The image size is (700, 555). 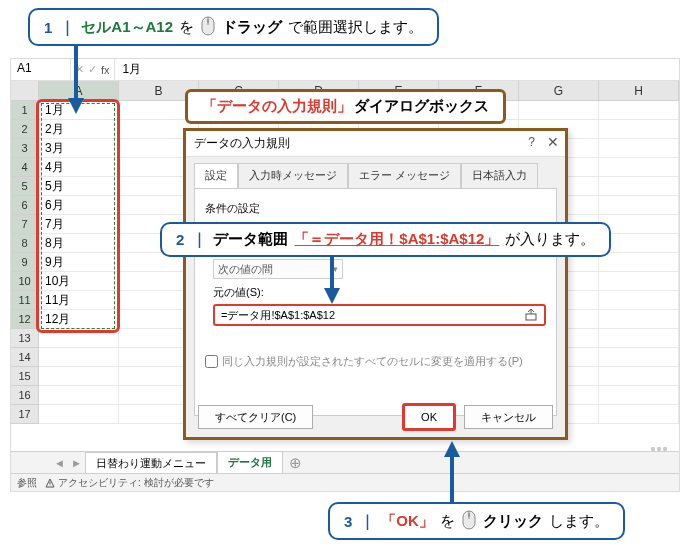 I want to click on row-header: 12, so click(x=25, y=320).